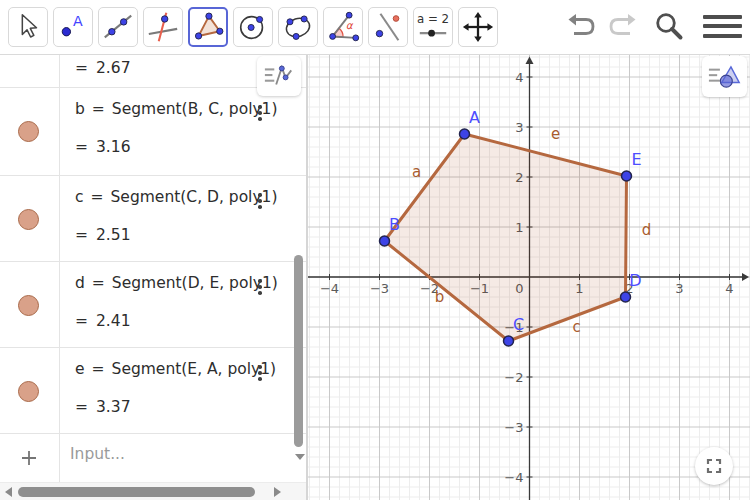 The width and height of the screenshot is (750, 500). I want to click on object-definition: Segment(C, D, poly1), so click(194, 197).